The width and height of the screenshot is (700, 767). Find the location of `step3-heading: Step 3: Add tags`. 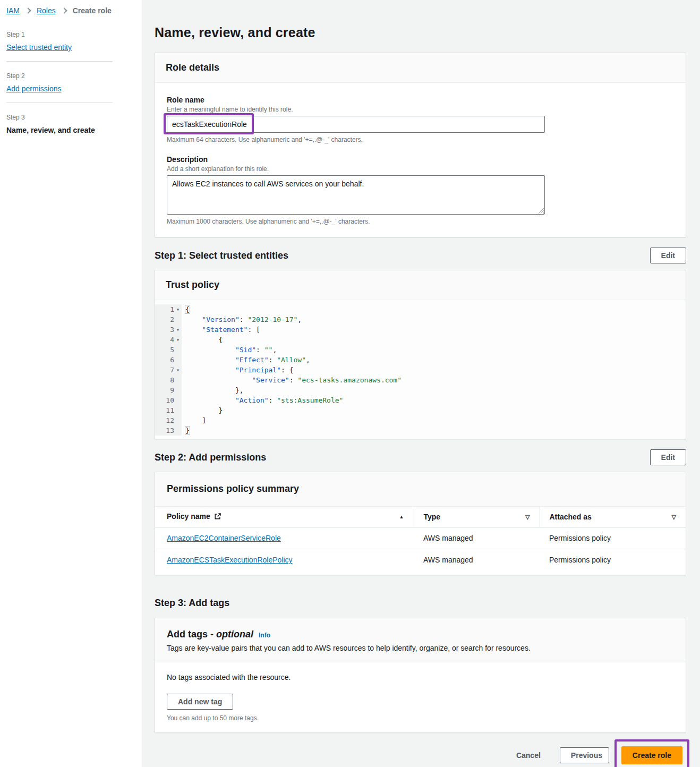

step3-heading: Step 3: Add tags is located at coordinates (192, 603).